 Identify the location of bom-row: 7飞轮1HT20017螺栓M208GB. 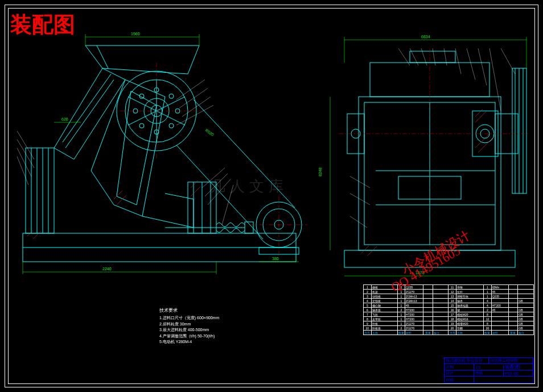
(449, 315).